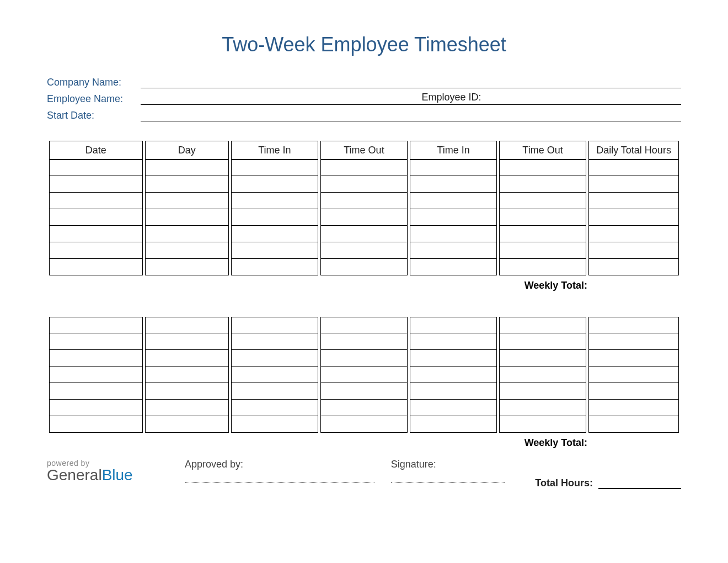  What do you see at coordinates (448, 482) in the screenshot?
I see `signature-line` at bounding box center [448, 482].